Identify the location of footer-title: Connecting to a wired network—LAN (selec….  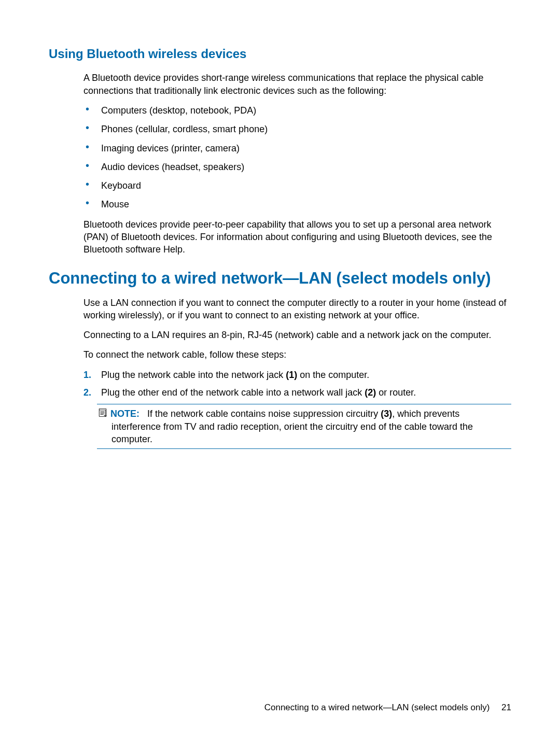
(377, 707).